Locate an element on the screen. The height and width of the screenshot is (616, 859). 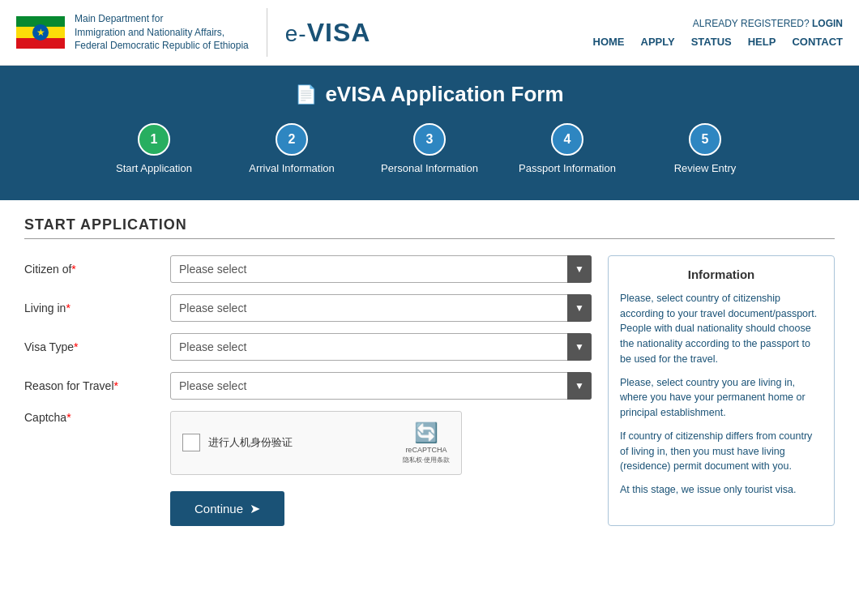
header-left: ★ Main Department for Immigration and Na… is located at coordinates (193, 32).